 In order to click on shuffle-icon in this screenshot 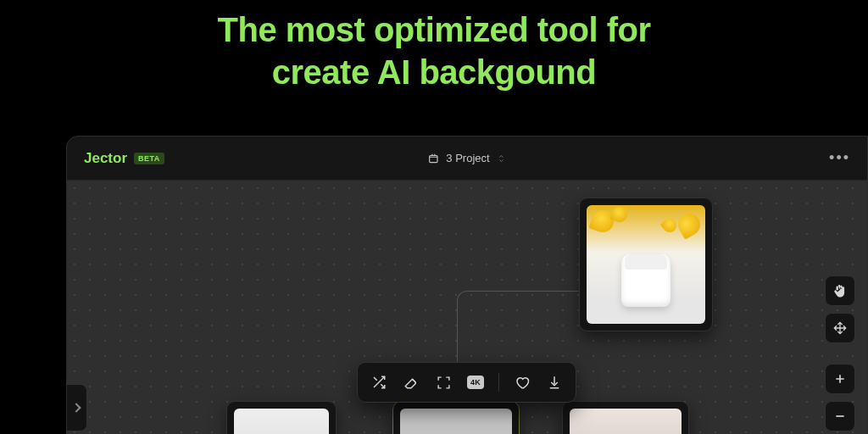, I will do `click(379, 382)`.